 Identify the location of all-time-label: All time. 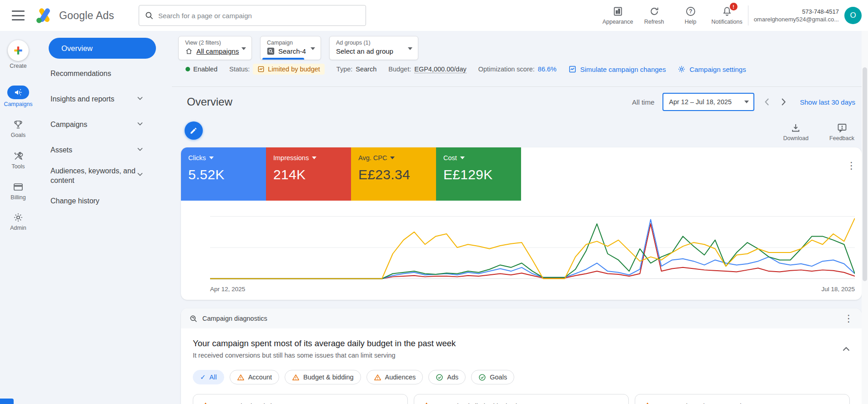
(643, 102).